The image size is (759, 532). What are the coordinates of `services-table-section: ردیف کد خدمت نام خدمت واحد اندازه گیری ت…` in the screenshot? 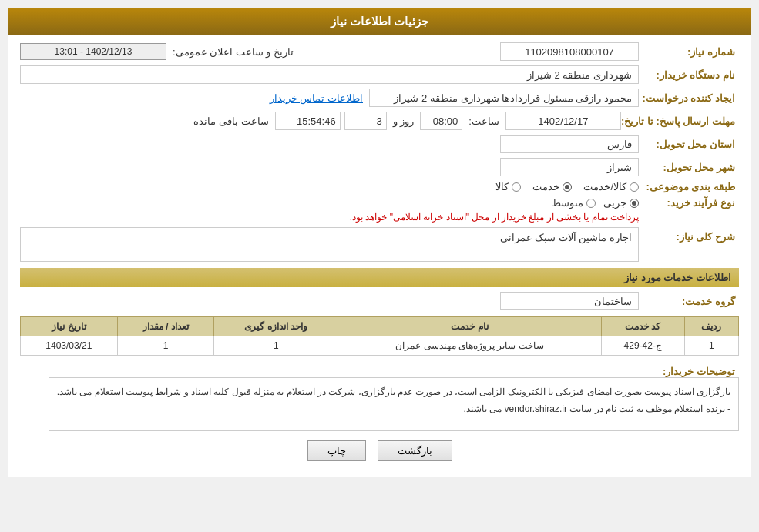 It's located at (379, 336).